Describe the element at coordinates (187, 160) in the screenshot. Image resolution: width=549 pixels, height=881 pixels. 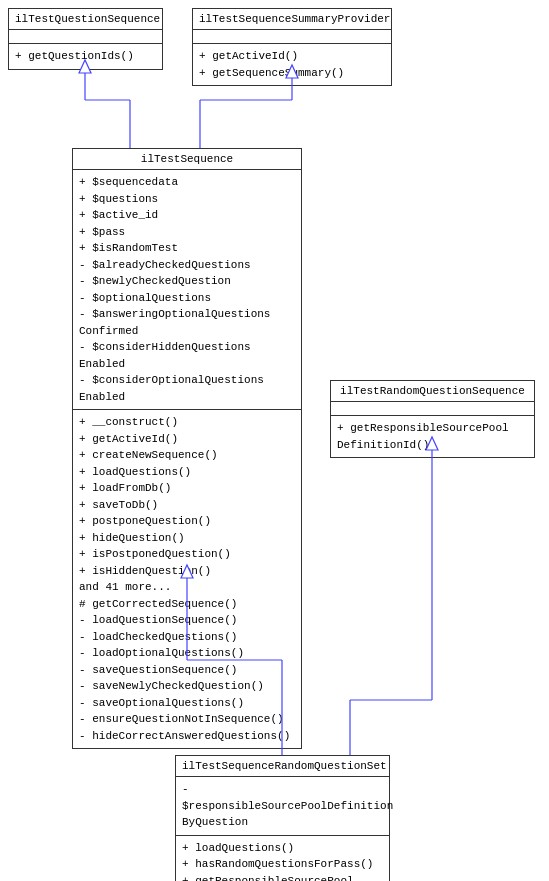
I see `box-title-ilTestSequence: ilTestSequence` at that location.